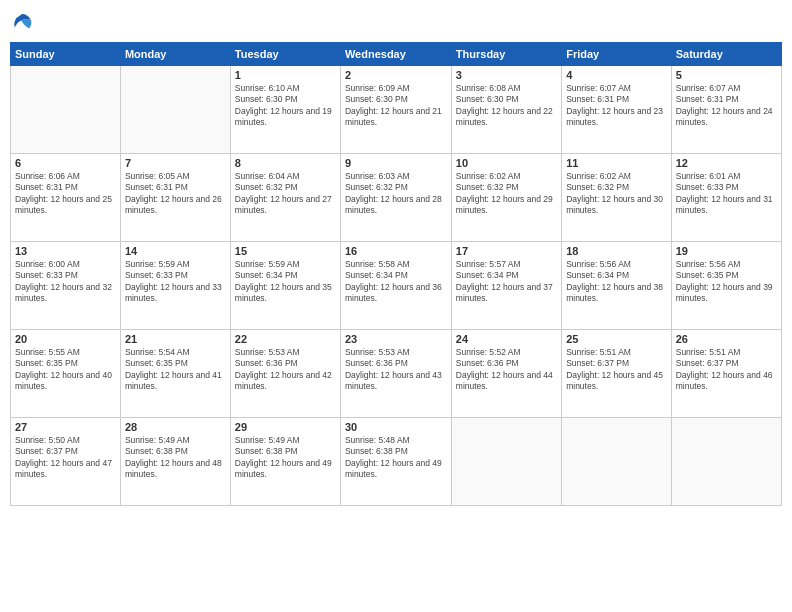 The width and height of the screenshot is (792, 612). Describe the element at coordinates (617, 198) in the screenshot. I see `calendar-cell: 11Sunrise: 6:02 AMSunset: 6:32 PMDayligh…` at that location.